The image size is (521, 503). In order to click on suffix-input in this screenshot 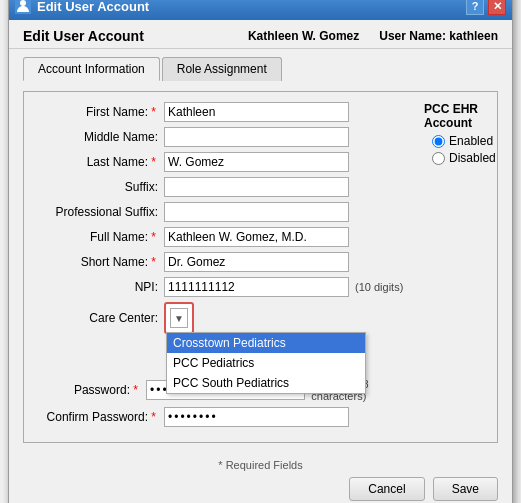, I will do `click(256, 187)`.